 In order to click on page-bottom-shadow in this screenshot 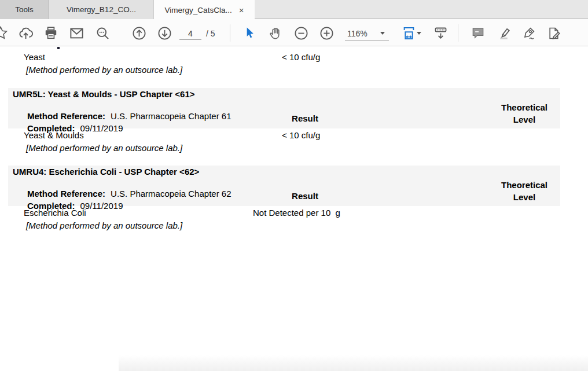, I will do `click(353, 363)`.